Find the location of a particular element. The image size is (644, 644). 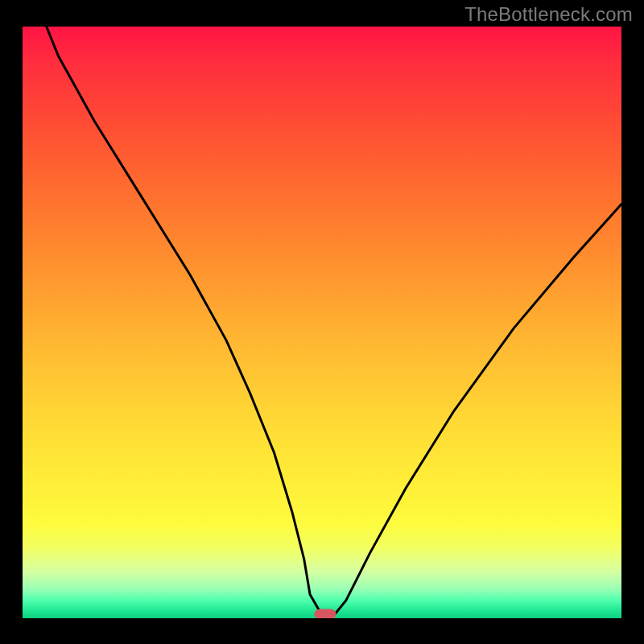

watermark-text: TheBottleneck.com is located at coordinates (549, 14).